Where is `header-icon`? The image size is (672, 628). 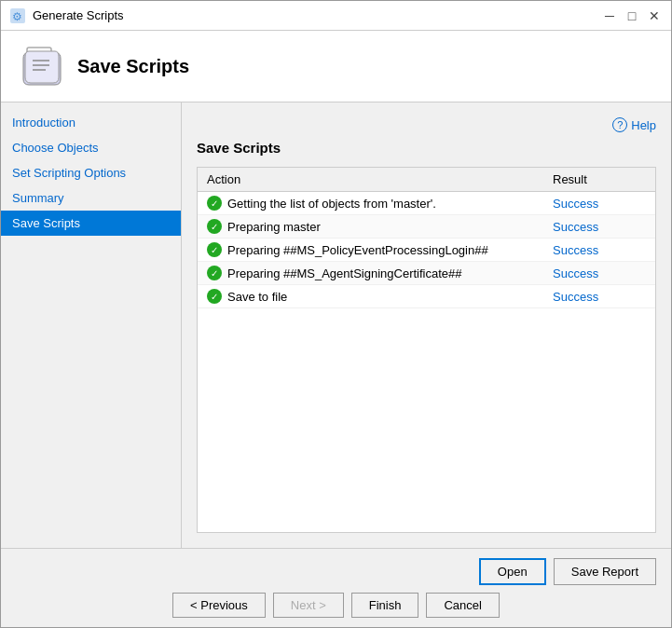 header-icon is located at coordinates (42, 66).